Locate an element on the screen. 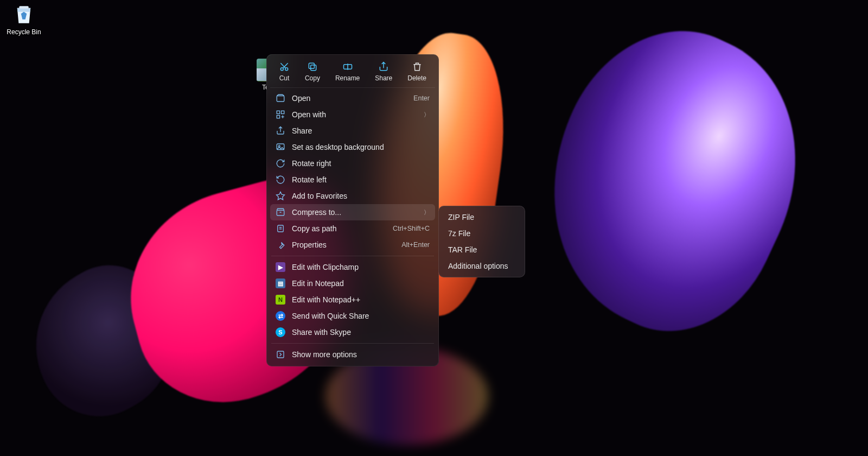  submenu-tar: TAR File is located at coordinates (482, 250).